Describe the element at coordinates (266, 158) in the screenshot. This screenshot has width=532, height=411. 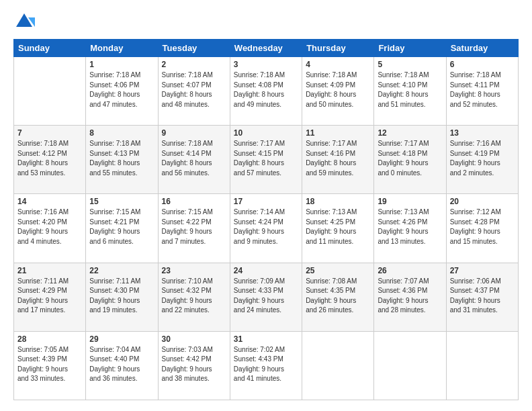
I see `day-info: Sunrise: 7:17 AMSunset: 4:15 PMDaylight:…` at that location.